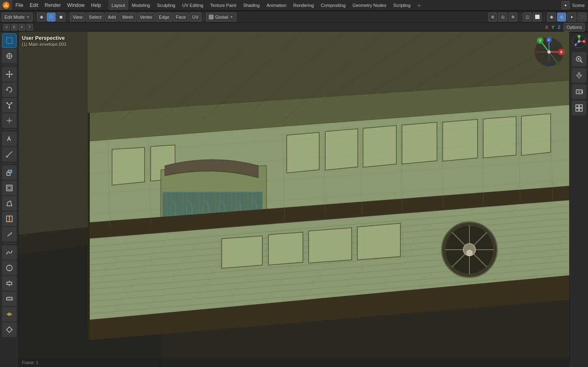 The width and height of the screenshot is (588, 367). Describe the element at coordinates (128, 17) in the screenshot. I see `mesh-btn: Mesh` at that location.